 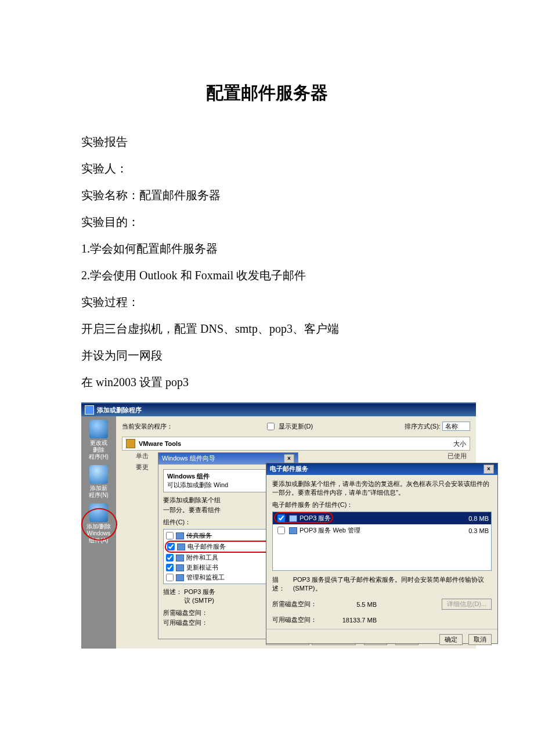 I want to click on req-space-label: 所需磁盘空间：, so click(x=298, y=604).